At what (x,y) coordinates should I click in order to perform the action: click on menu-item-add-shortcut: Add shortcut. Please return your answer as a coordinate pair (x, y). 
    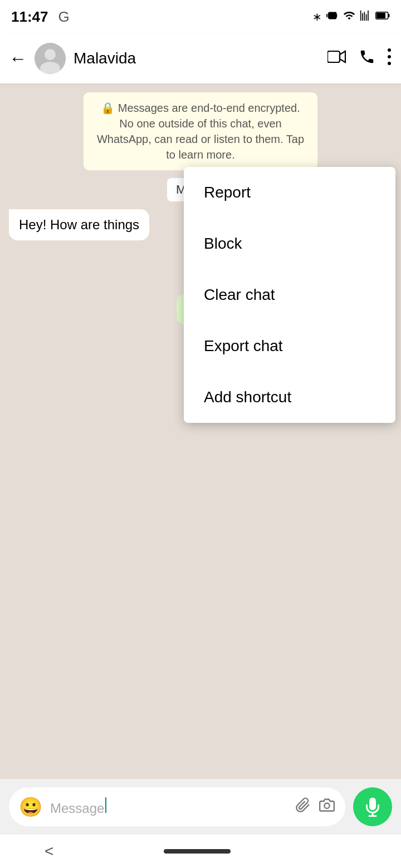
    Looking at the image, I should click on (290, 397).